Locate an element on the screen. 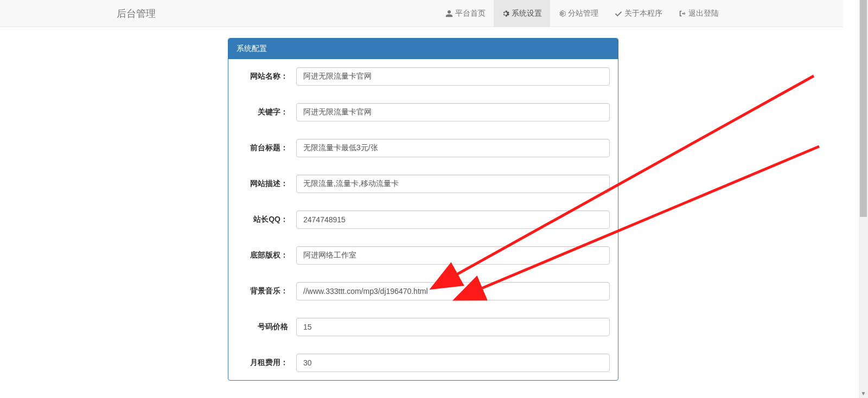  row-keywords: 关键字： is located at coordinates (423, 112).